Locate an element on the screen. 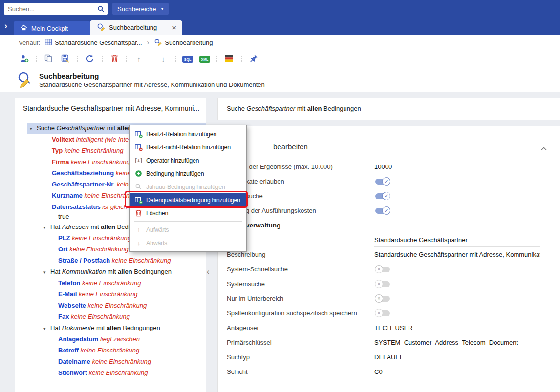 This screenshot has width=560, height=392. tree-row: Betreff keine Einschränkung is located at coordinates (110, 351).